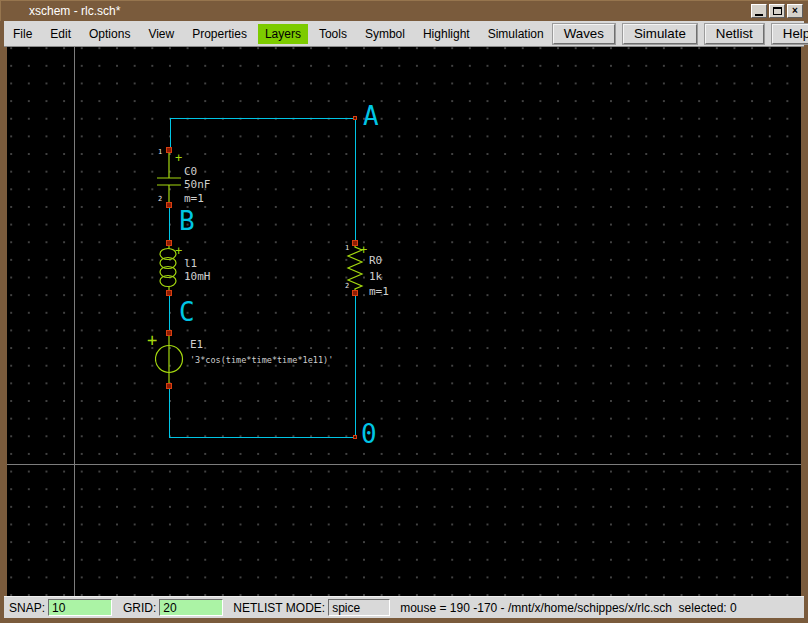 The height and width of the screenshot is (623, 808). What do you see at coordinates (355, 293) in the screenshot?
I see `resistor-pin2` at bounding box center [355, 293].